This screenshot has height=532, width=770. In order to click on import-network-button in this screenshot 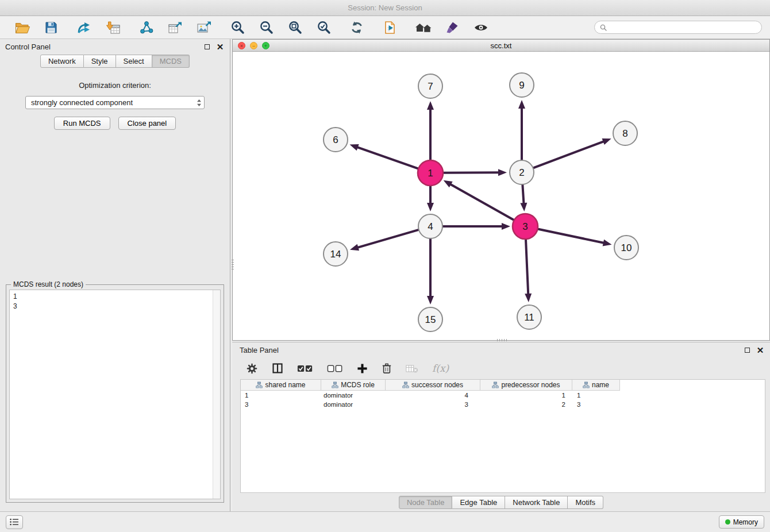, I will do `click(84, 28)`.